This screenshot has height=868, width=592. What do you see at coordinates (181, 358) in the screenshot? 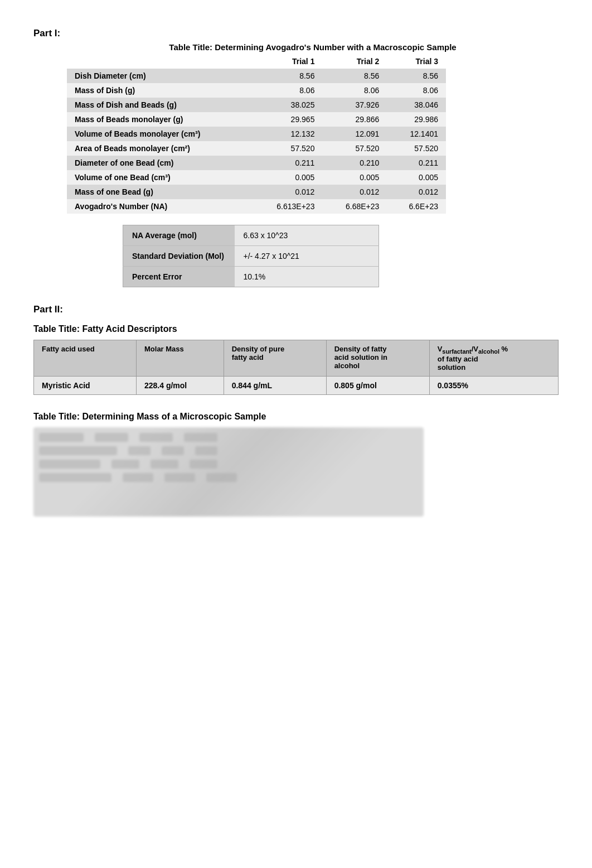
I see `col-molar-mass: Molar Mass` at bounding box center [181, 358].